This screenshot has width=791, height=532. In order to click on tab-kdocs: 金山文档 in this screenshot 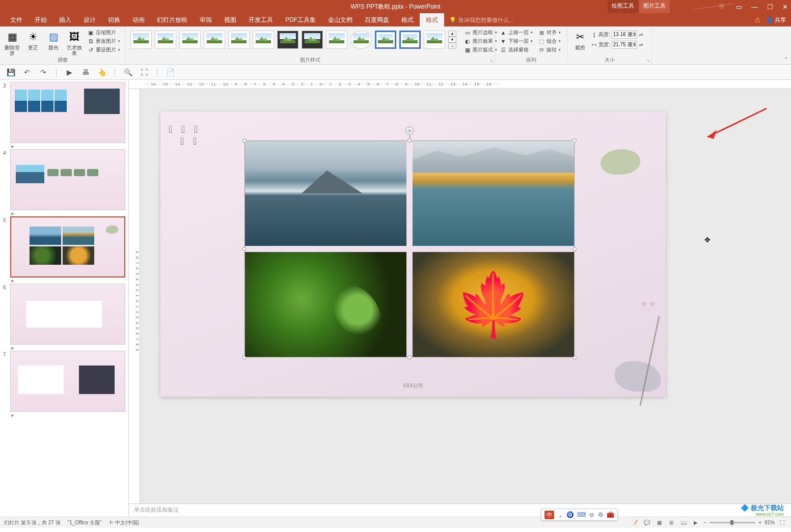, I will do `click(340, 20)`.